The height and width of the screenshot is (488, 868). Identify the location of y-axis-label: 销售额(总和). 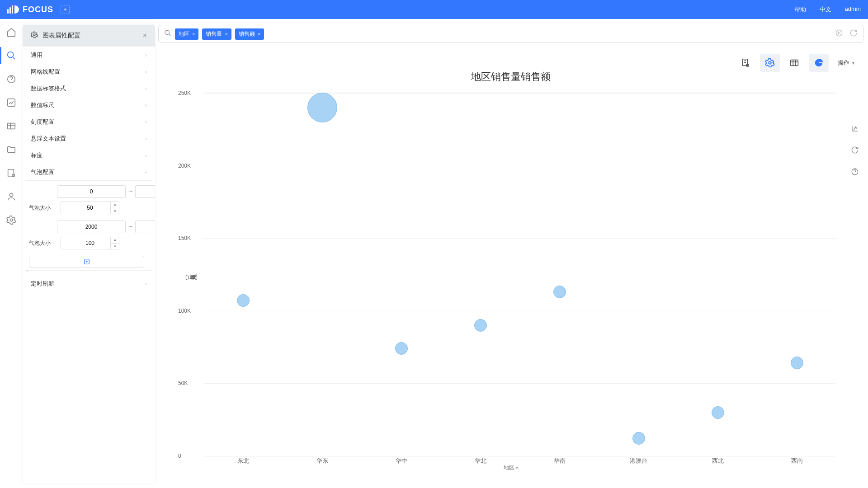
(187, 277).